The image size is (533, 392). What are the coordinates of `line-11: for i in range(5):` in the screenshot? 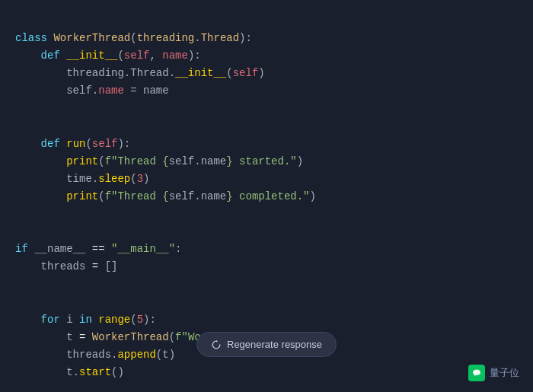 It's located at (85, 320).